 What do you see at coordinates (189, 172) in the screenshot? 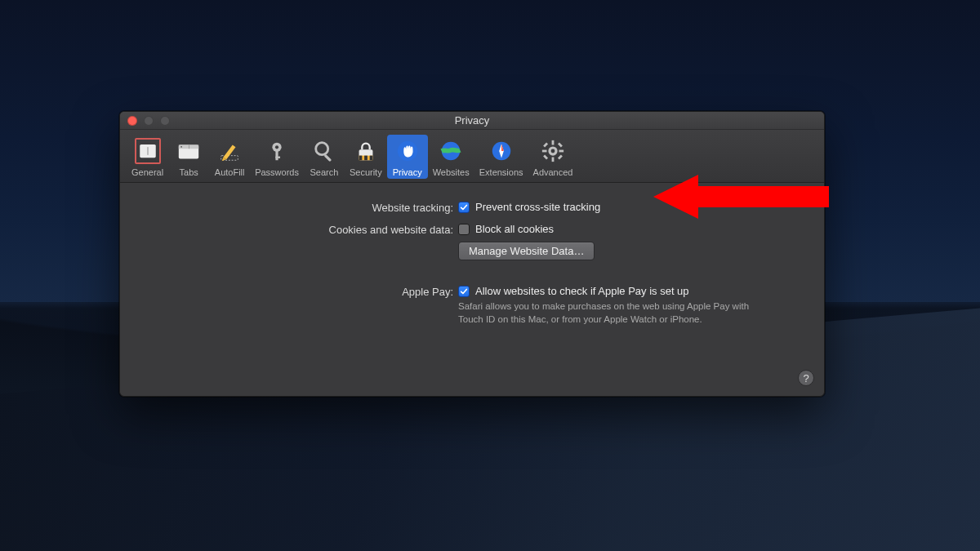
I see `tab-label: Tabs` at bounding box center [189, 172].